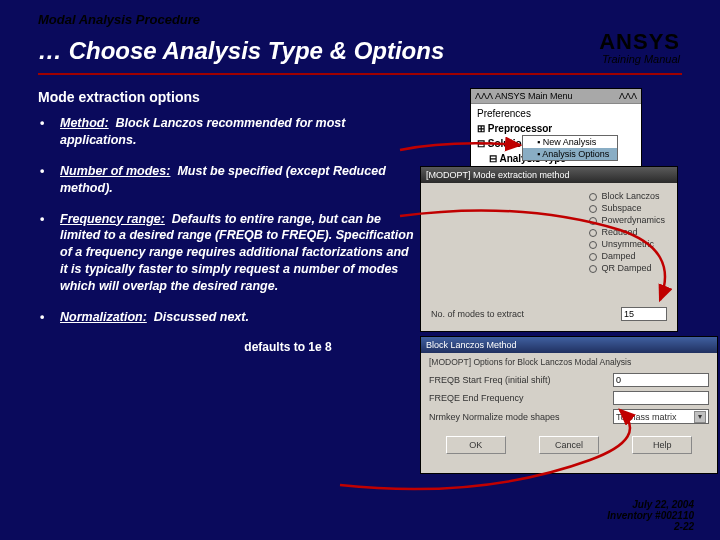 This screenshot has width=720, height=540. Describe the element at coordinates (650, 526) in the screenshot. I see `footer-page: 2-22` at that location.